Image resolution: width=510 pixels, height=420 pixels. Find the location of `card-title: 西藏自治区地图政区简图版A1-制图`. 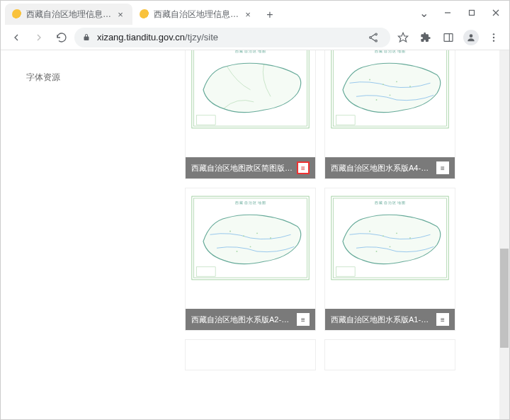

card-title: 西藏自治区地图政区简图版A1-制图 is located at coordinates (242, 169).